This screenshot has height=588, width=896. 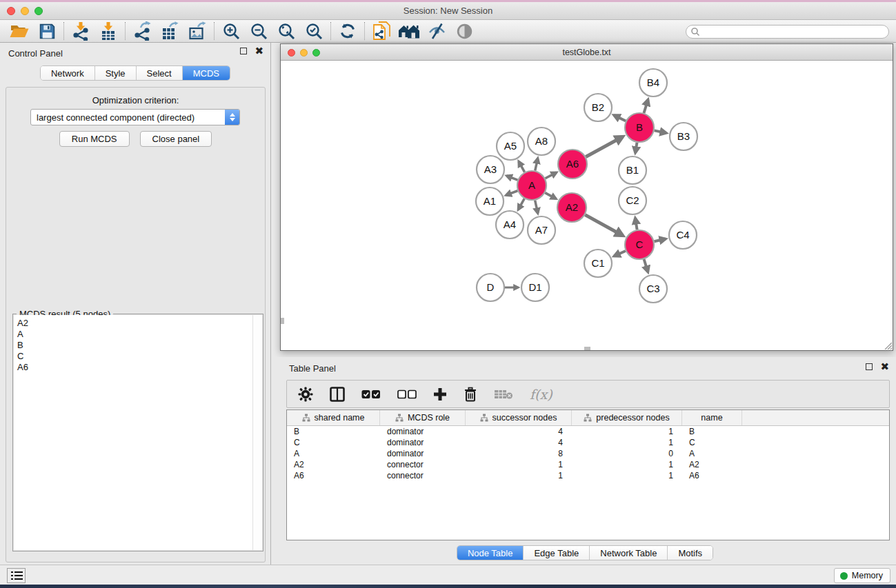 What do you see at coordinates (206, 73) in the screenshot?
I see `tab-mcds: MCDS` at bounding box center [206, 73].